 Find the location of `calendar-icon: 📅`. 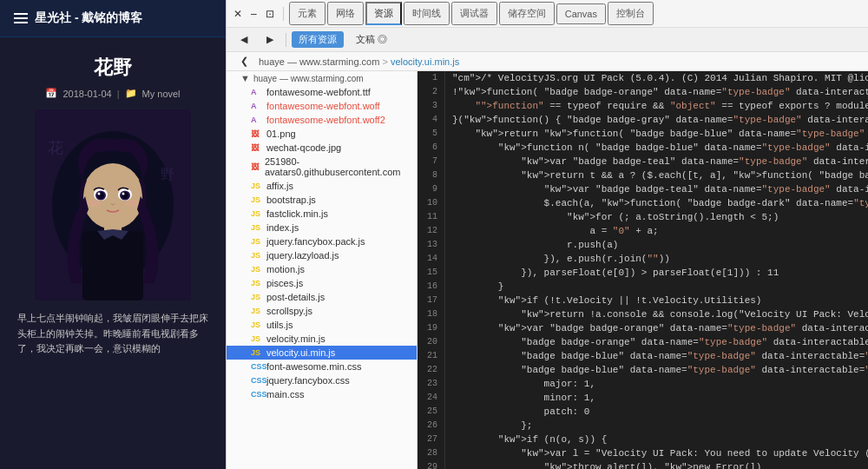

calendar-icon: 📅 is located at coordinates (51, 94).